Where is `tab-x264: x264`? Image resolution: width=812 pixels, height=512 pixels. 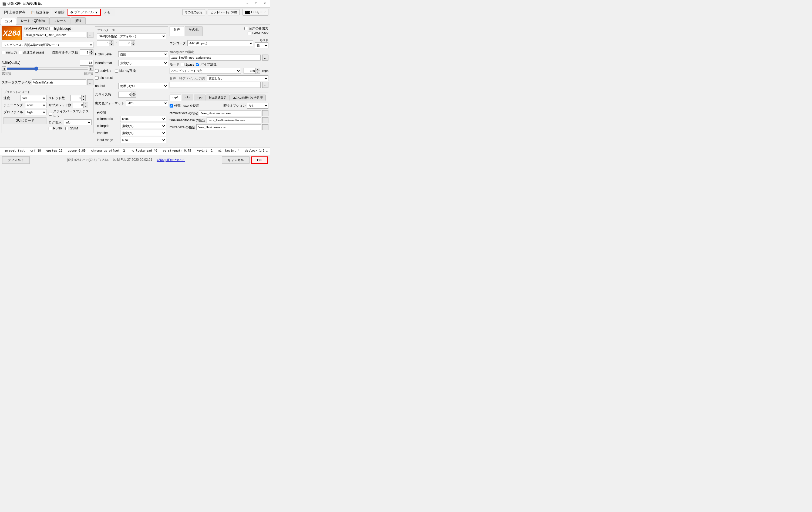 tab-x264: x264 is located at coordinates (9, 22).